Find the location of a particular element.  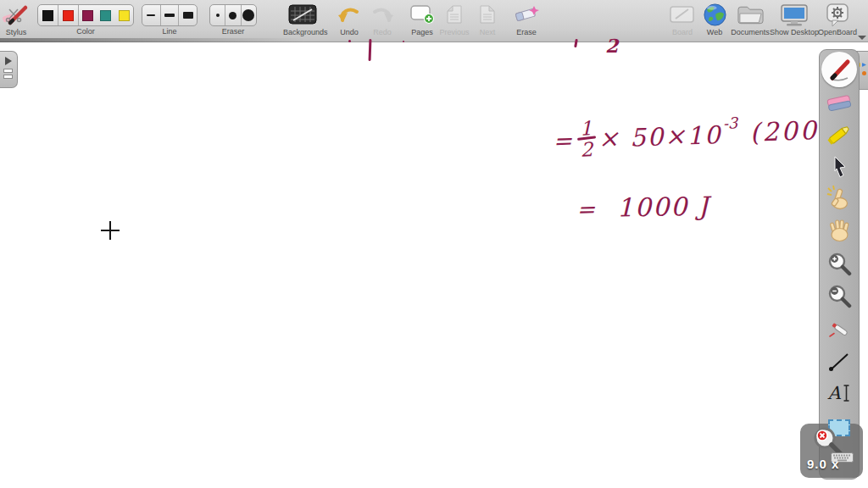

equation-result: 1000 J is located at coordinates (663, 207).